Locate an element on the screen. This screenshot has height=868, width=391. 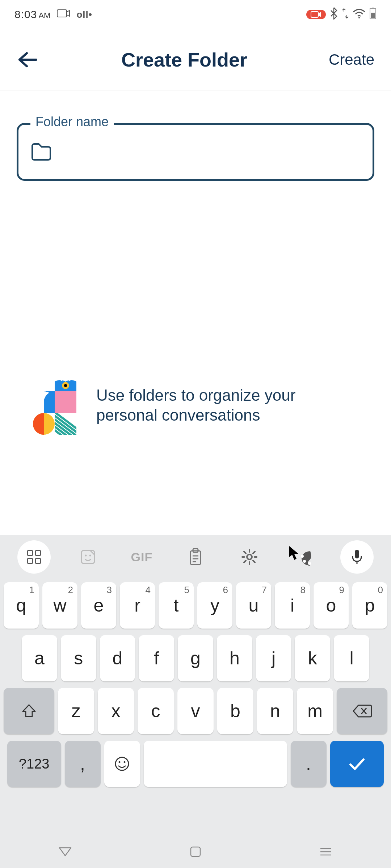
page-title-wrap: Create Folder is located at coordinates (184, 60).